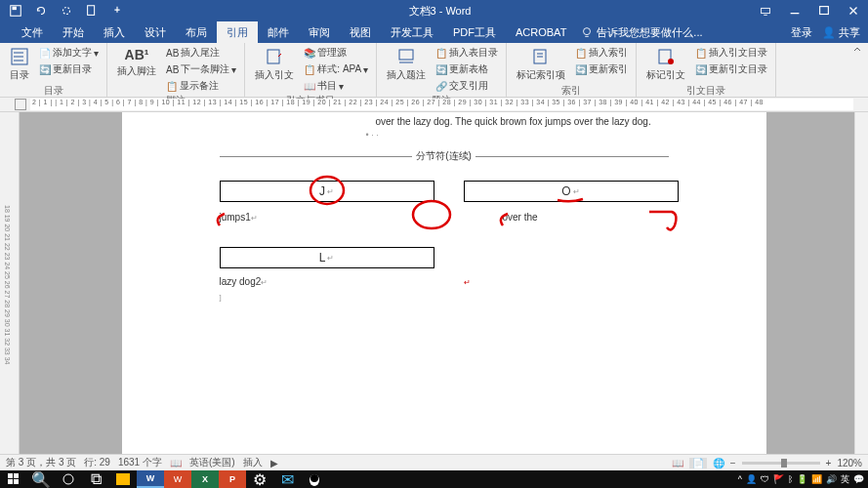 Image resolution: width=868 pixels, height=488 pixels. I want to click on next-footnote-button: AB下一条脚注 ▾, so click(201, 69).